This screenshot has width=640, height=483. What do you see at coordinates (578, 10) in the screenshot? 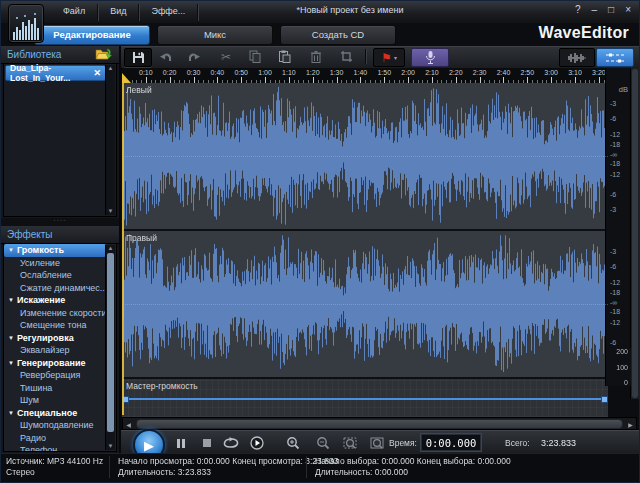
I see `help-button: ?` at bounding box center [578, 10].